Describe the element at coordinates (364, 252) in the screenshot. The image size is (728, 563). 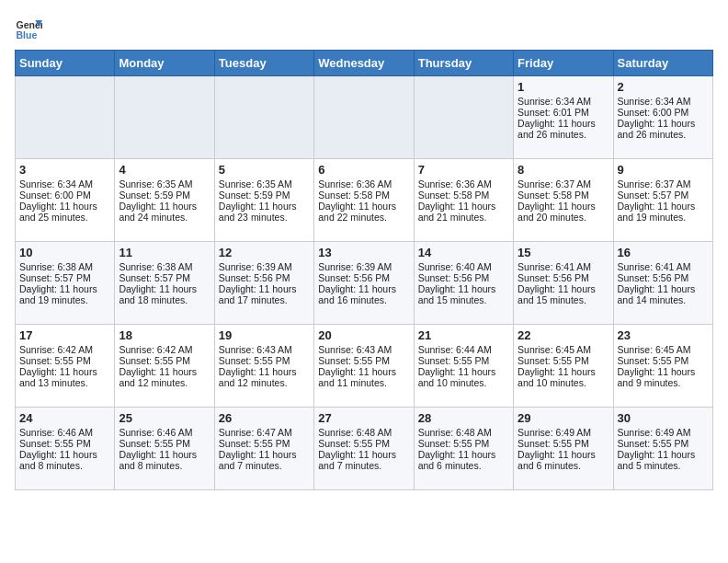
I see `day-number: 13` at that location.